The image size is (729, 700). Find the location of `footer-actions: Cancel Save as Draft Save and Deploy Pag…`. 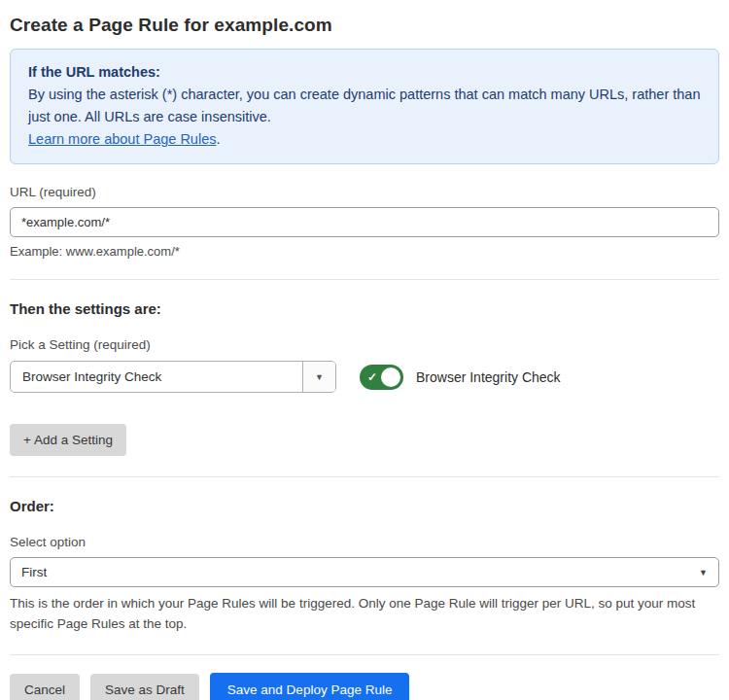

footer-actions: Cancel Save as Draft Save and Deploy Pag… is located at coordinates (364, 686).